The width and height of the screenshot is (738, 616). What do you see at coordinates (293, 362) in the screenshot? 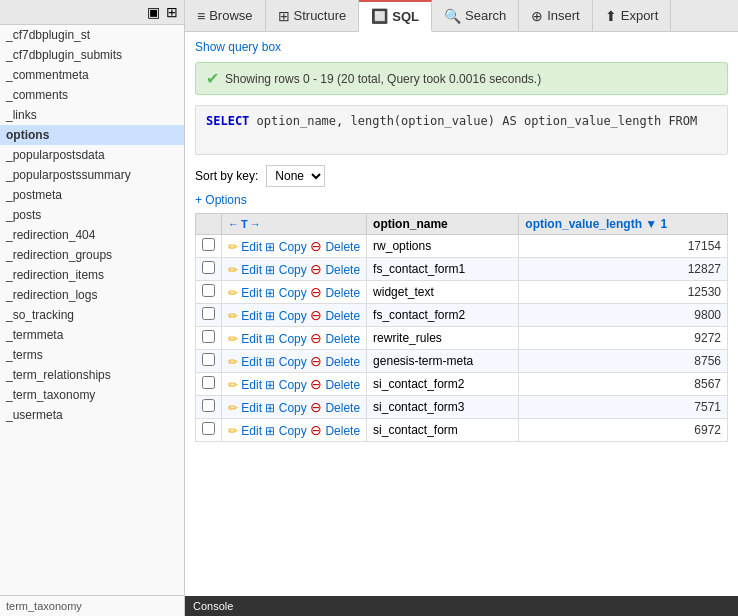
I see `copy-link-5: Copy` at bounding box center [293, 362].